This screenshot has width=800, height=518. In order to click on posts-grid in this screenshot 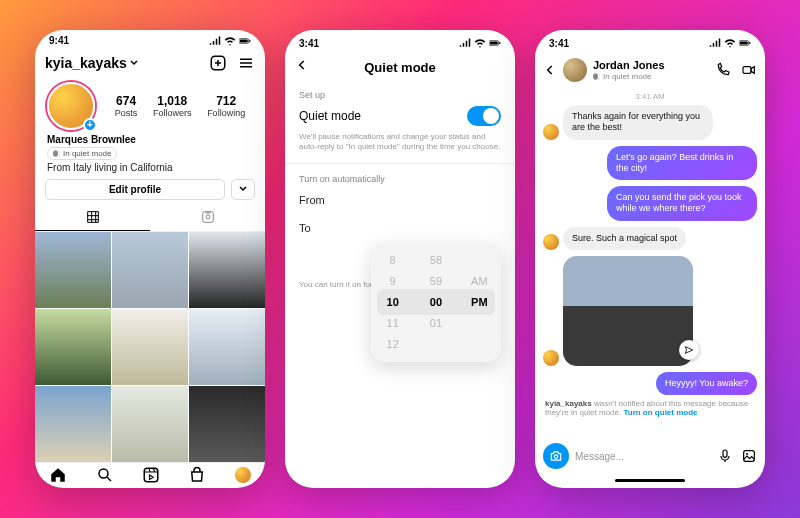, I will do `click(150, 347)`.